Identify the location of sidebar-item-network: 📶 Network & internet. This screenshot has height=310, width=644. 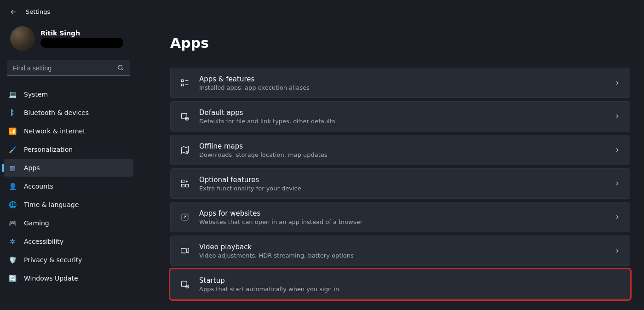
(69, 131).